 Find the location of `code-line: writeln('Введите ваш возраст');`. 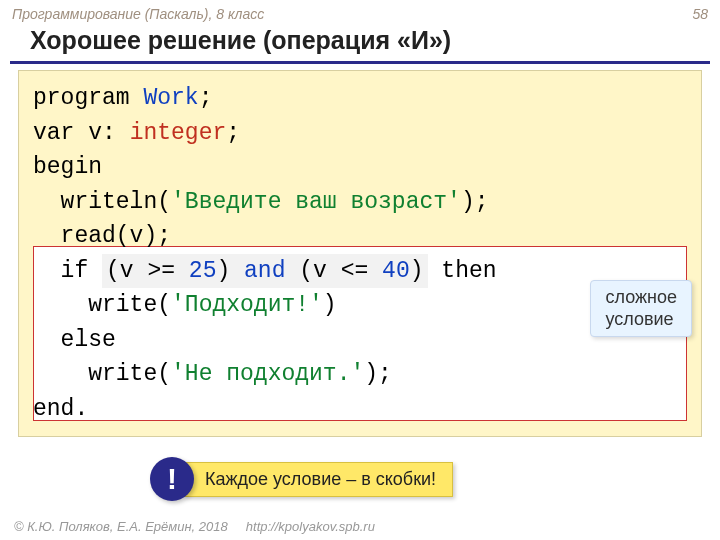

code-line: writeln('Введите ваш возраст'); is located at coordinates (360, 202).